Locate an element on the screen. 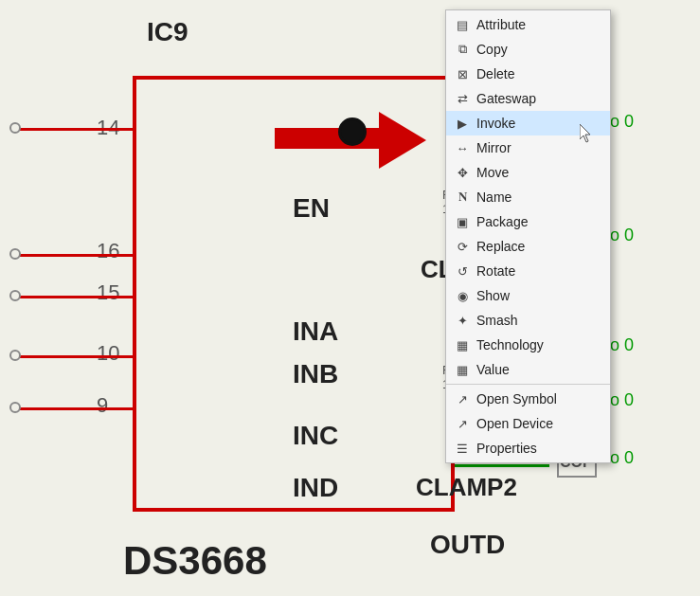 The image size is (700, 596). delete-icon: ⊠ is located at coordinates (462, 74).